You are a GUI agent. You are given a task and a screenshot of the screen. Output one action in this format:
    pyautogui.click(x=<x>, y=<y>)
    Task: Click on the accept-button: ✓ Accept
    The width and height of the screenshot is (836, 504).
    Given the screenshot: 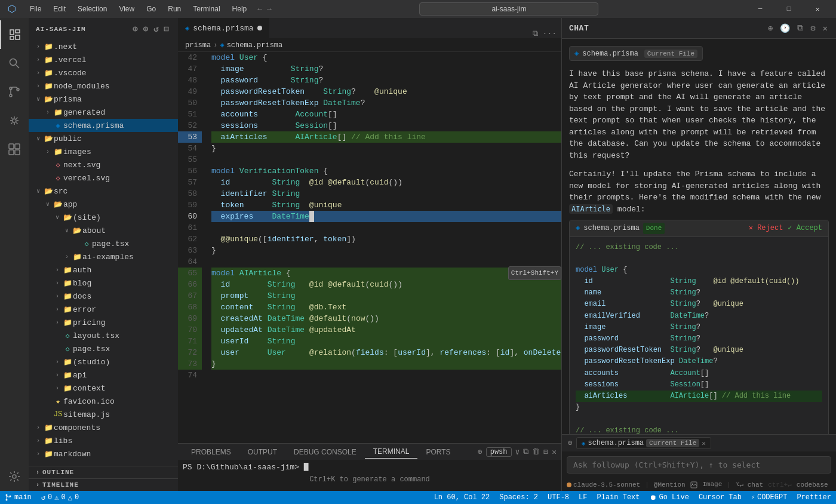 What is the action you would take?
    pyautogui.click(x=805, y=228)
    